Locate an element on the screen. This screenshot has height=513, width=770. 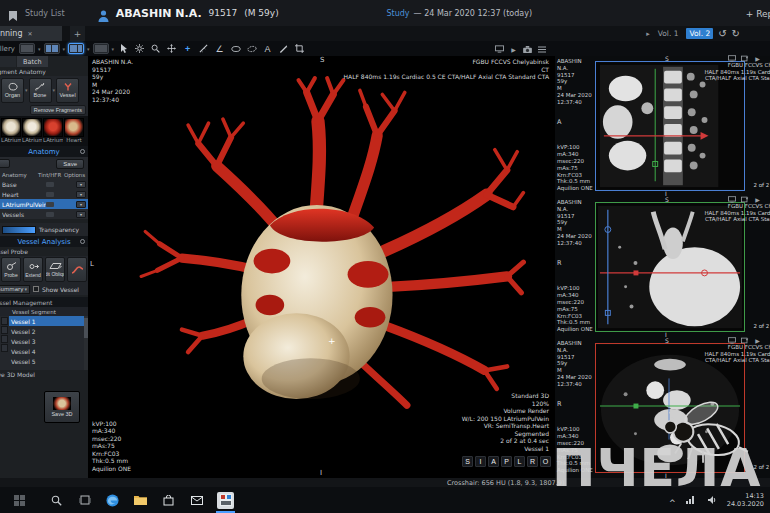
save-3d-button: Save 3D is located at coordinates (62, 407).